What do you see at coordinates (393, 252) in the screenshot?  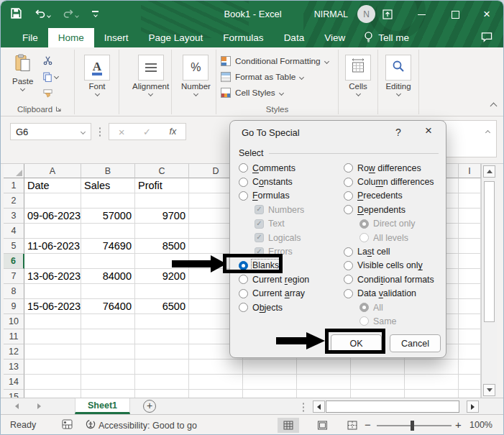 I see `option-last-cell: Last cell` at bounding box center [393, 252].